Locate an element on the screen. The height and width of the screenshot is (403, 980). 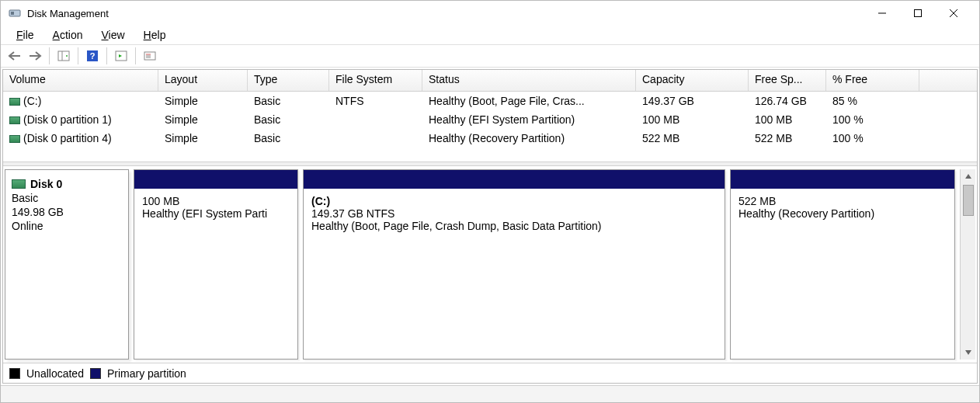
cell-capacity: 522 MB is located at coordinates (693, 138).